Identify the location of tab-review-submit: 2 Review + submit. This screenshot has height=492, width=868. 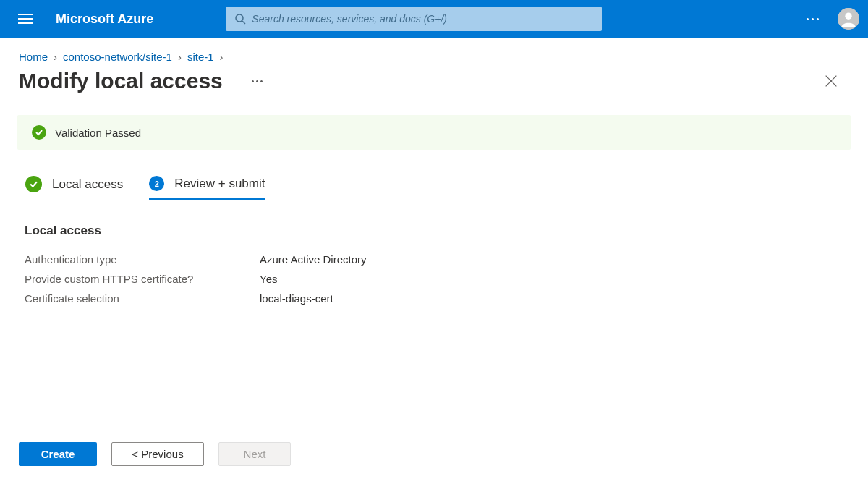
(207, 188).